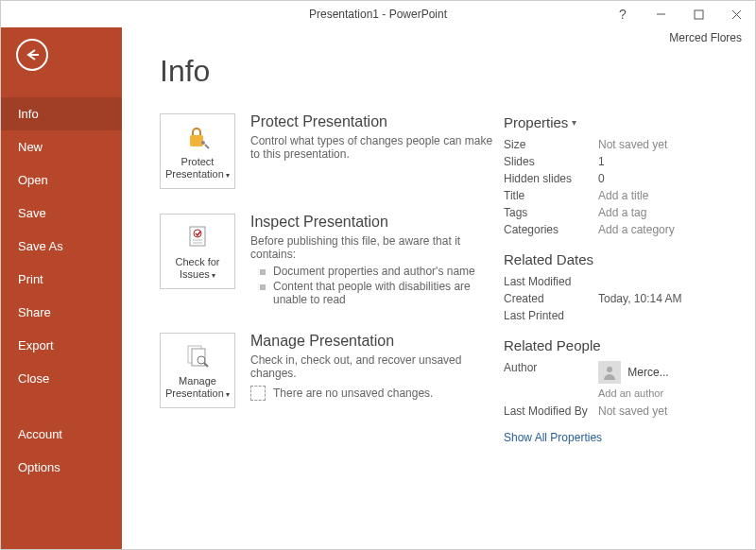 The height and width of the screenshot is (550, 756). What do you see at coordinates (551, 196) in the screenshot?
I see `prop-label-title: Title` at bounding box center [551, 196].